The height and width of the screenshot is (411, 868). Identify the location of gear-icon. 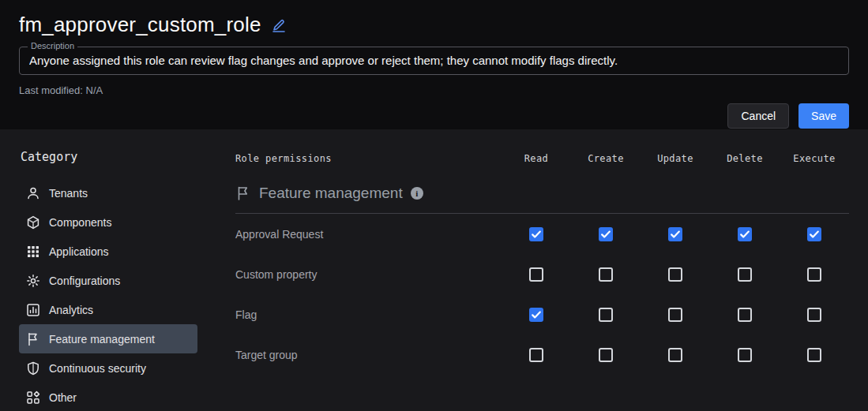
(33, 281).